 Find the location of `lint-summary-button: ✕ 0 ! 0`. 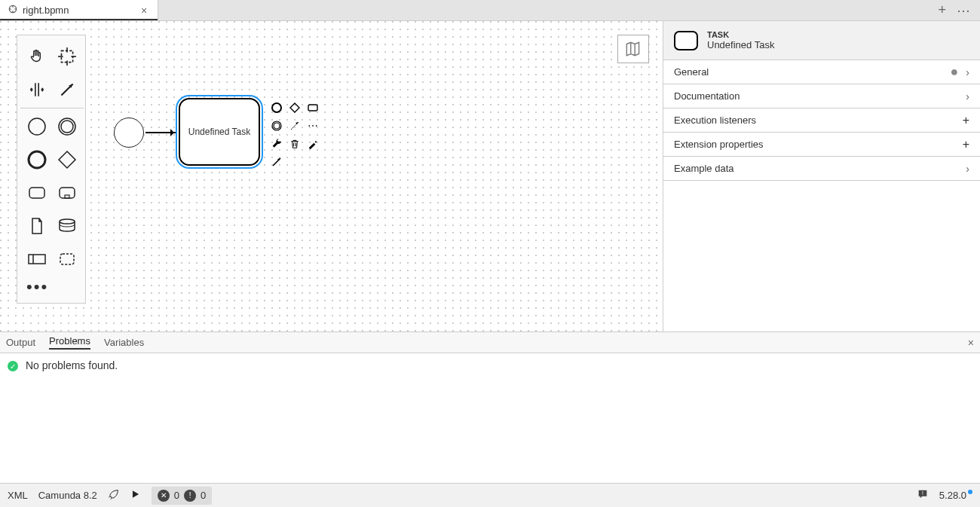

lint-summary-button: ✕ 0 ! 0 is located at coordinates (182, 496).